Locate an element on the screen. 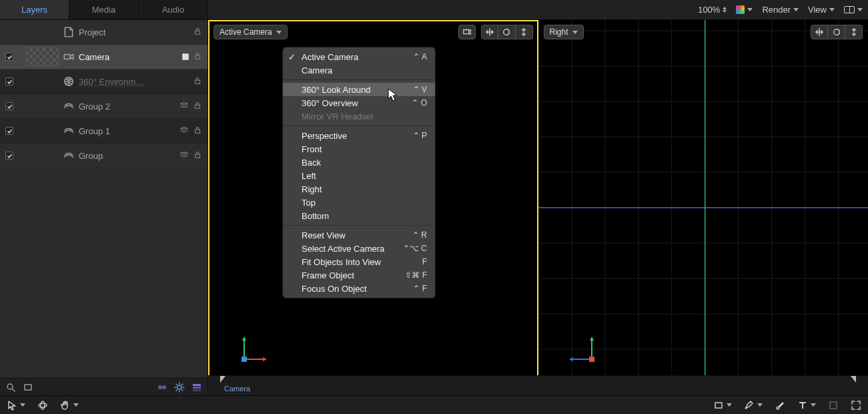 The width and height of the screenshot is (868, 414). camera-menu-item: Front is located at coordinates (359, 149).